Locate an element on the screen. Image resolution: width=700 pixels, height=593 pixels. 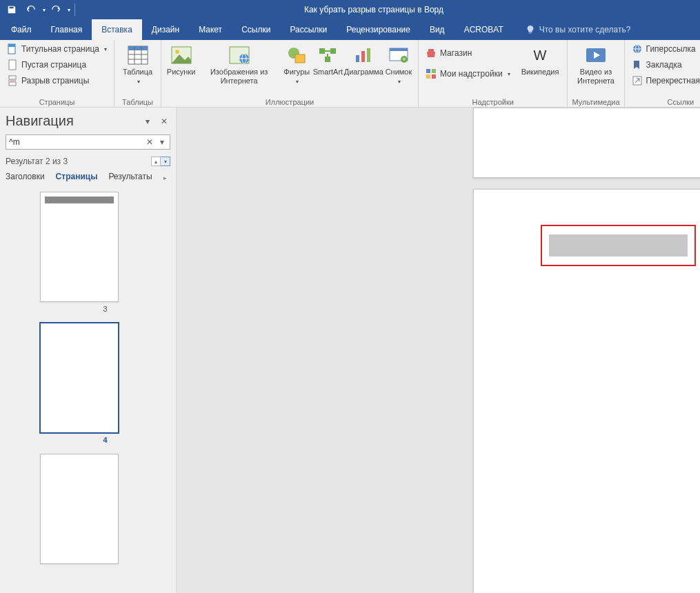
tab-review: Рецензирование is located at coordinates (378, 30).